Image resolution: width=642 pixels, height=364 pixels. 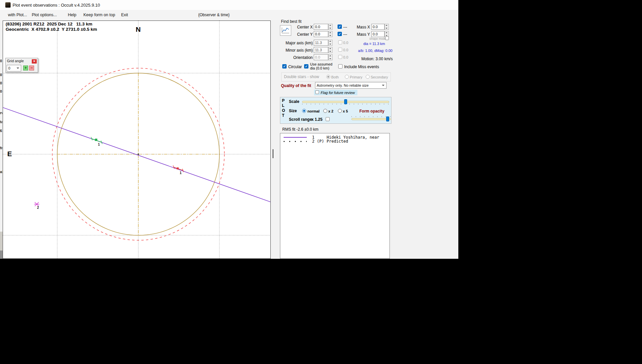 I want to click on size-x5-label: x 5, so click(x=345, y=111).